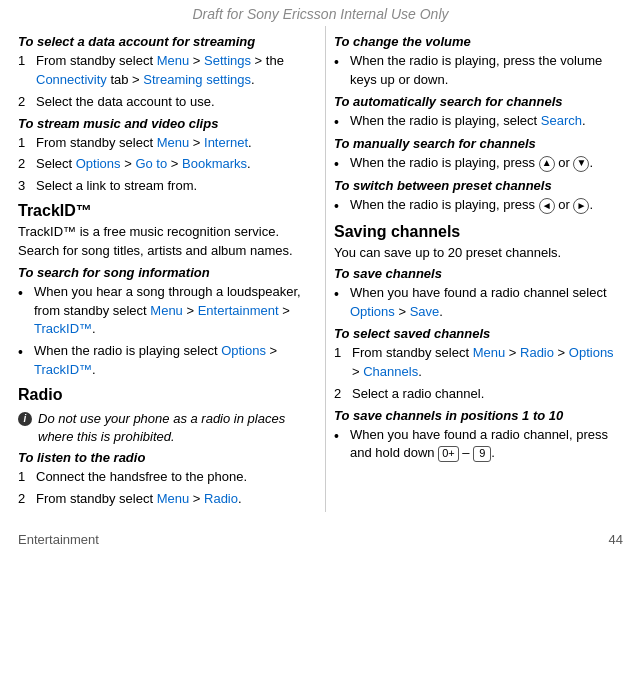 This screenshot has width=641, height=683. I want to click on list-item: 2 Select a radio channel., so click(478, 394).